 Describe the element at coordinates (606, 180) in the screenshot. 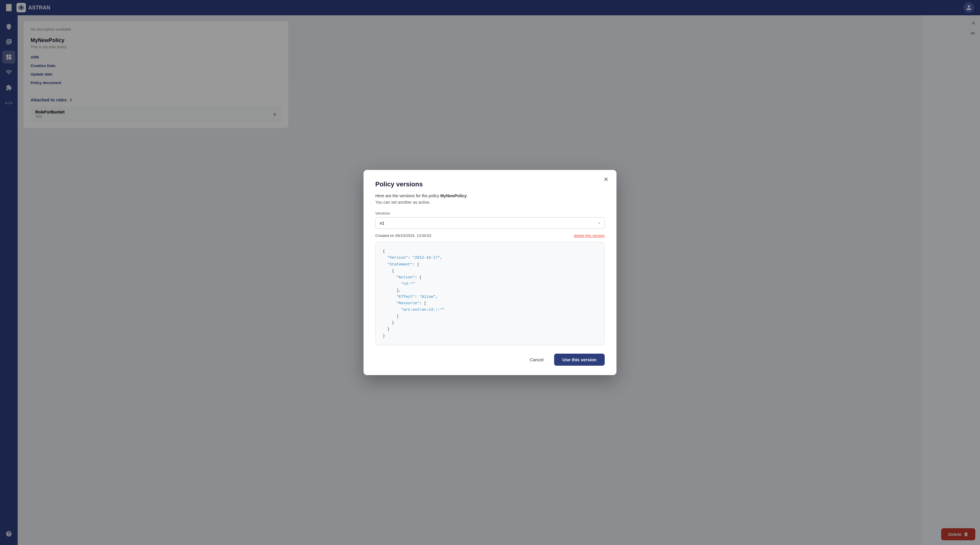

I see `modal-close-button: ✕` at that location.